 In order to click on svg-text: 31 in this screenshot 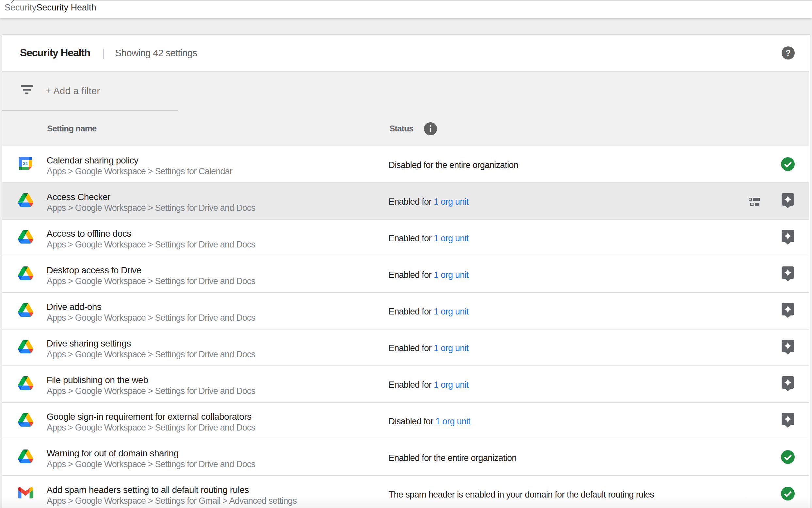, I will do `click(26, 163)`.